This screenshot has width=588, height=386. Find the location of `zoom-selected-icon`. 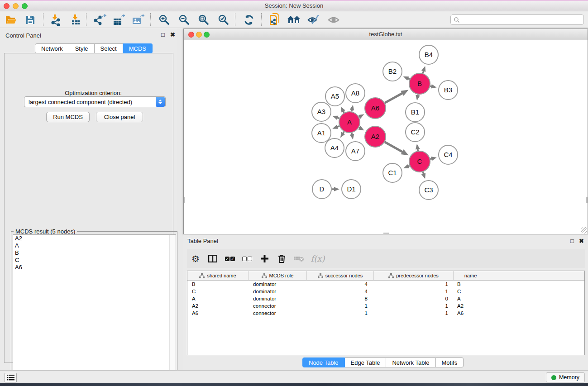

zoom-selected-icon is located at coordinates (224, 20).